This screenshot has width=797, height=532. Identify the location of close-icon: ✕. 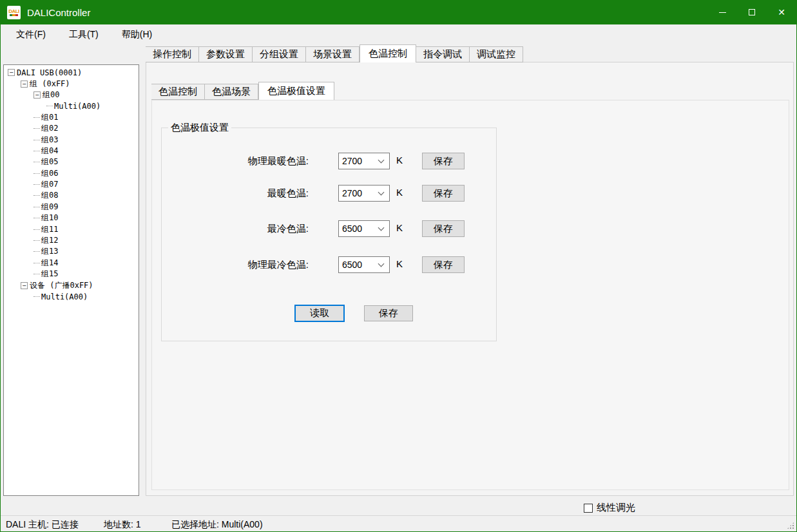
(782, 12).